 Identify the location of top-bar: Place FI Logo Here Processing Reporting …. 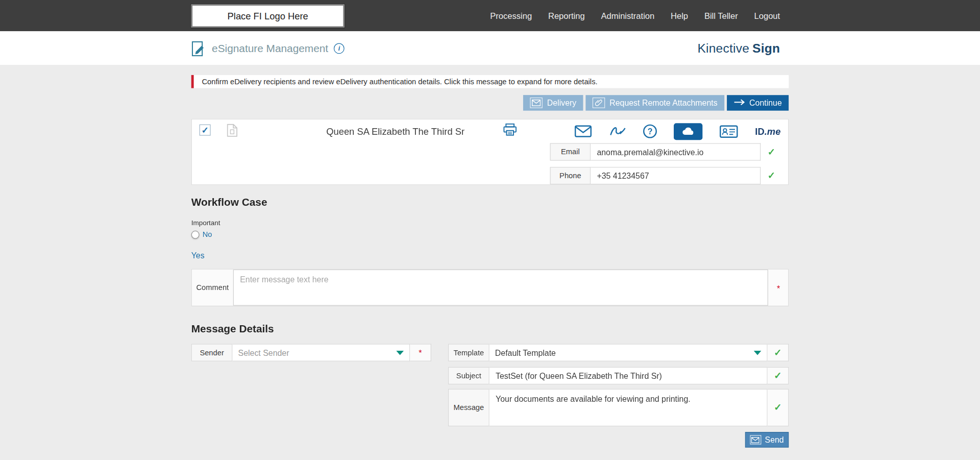
(490, 15).